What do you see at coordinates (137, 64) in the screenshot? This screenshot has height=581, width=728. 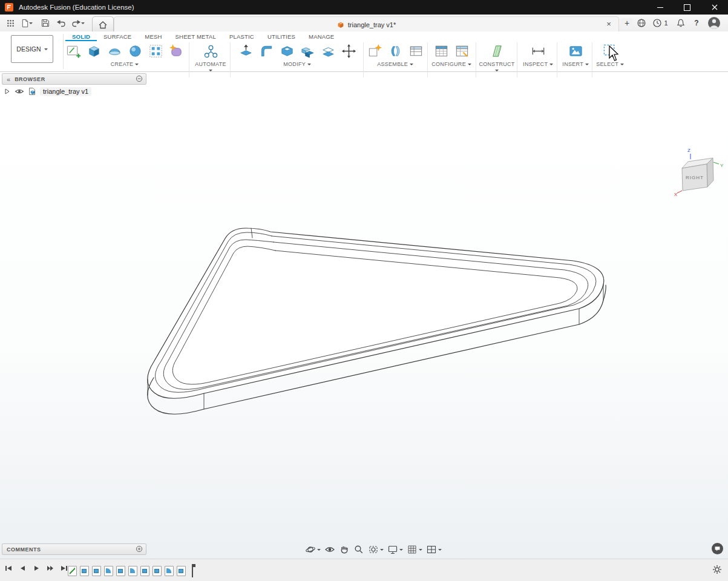 I see `create-caret-icon` at bounding box center [137, 64].